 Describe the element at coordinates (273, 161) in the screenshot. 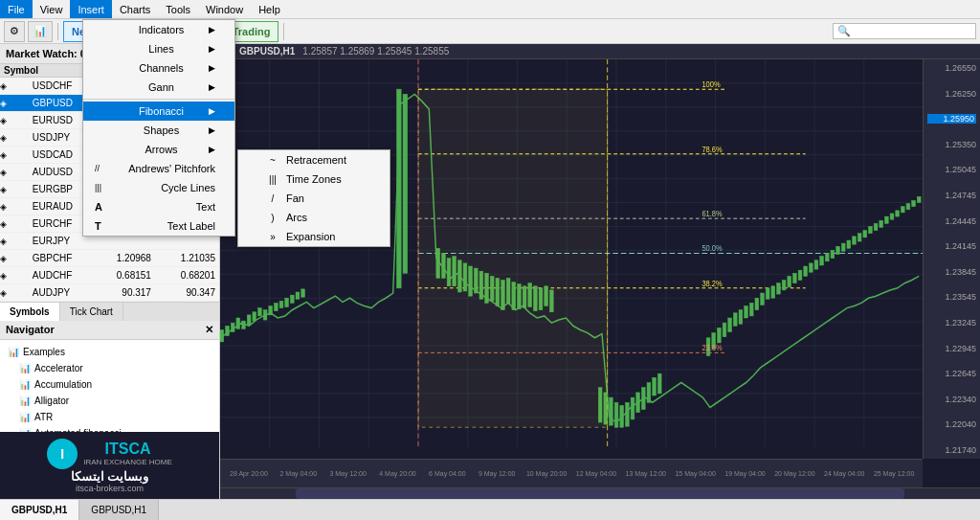

I see `fib-item-icon: ~` at that location.